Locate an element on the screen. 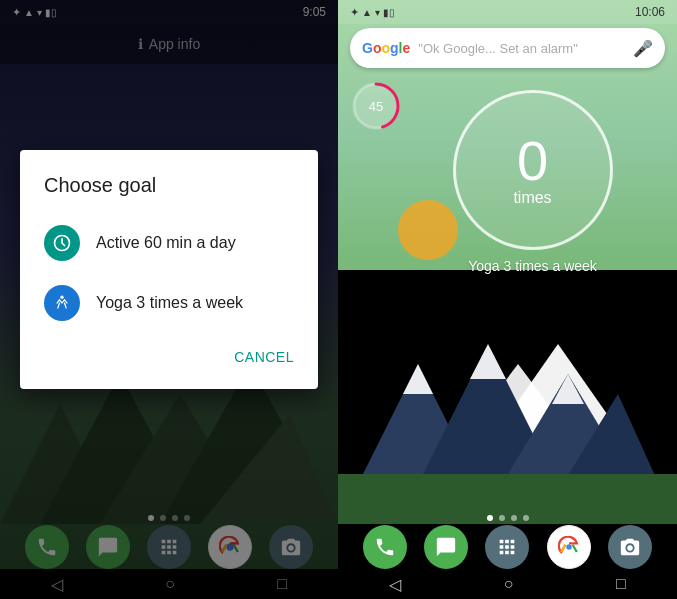 The width and height of the screenshot is (677, 599). wifi-icon-right: ▾ is located at coordinates (378, 12).